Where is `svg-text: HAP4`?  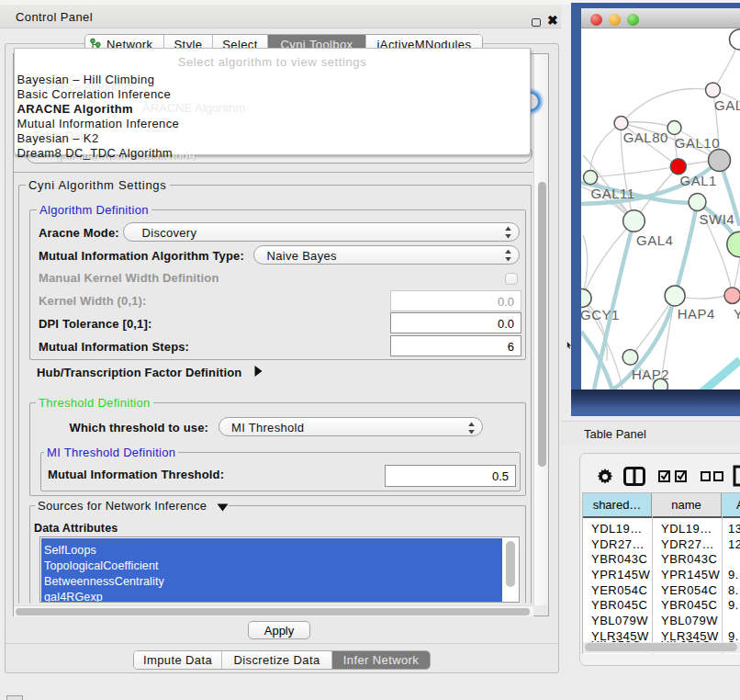 svg-text: HAP4 is located at coordinates (696, 314).